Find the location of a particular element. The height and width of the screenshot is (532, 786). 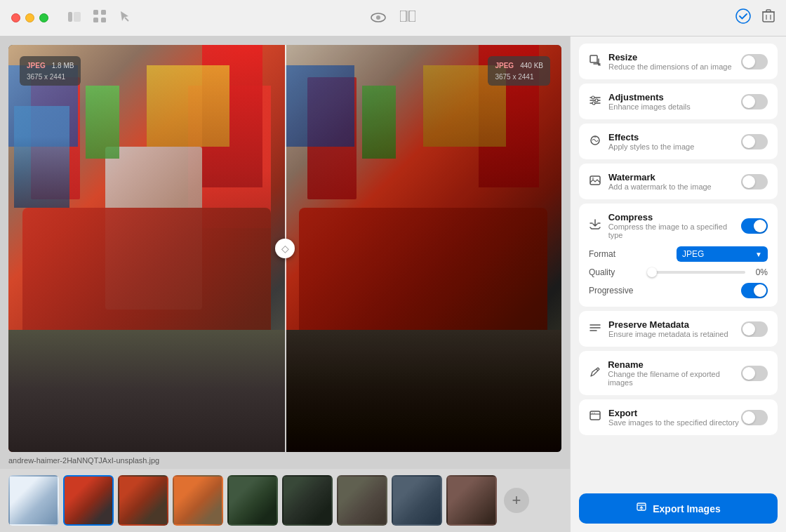

watermark-title: Watermark is located at coordinates (660, 177).